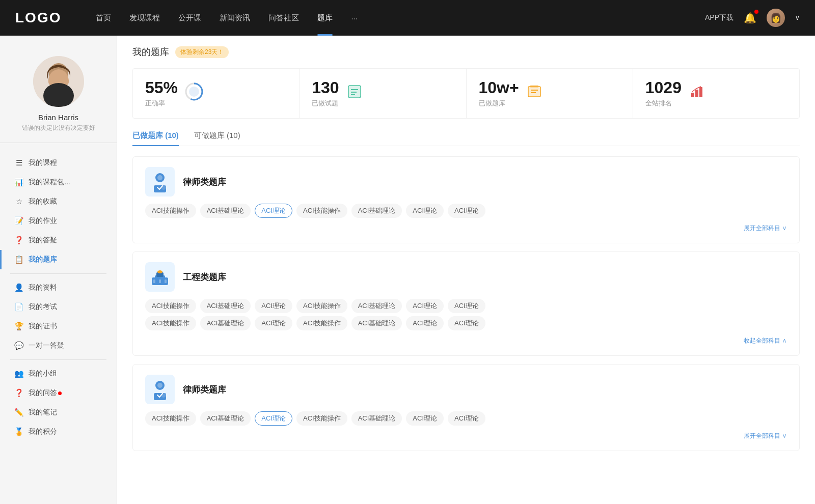 The height and width of the screenshot is (504, 815). Describe the element at coordinates (156, 138) in the screenshot. I see `tab-done-banks: 已做题库 (10)` at that location.